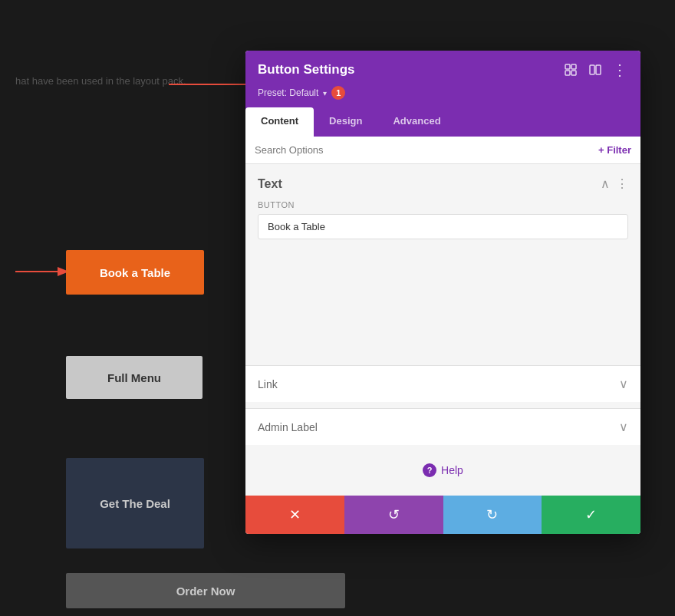  What do you see at coordinates (443, 219) in the screenshot?
I see `button-field-group: Button` at bounding box center [443, 219].